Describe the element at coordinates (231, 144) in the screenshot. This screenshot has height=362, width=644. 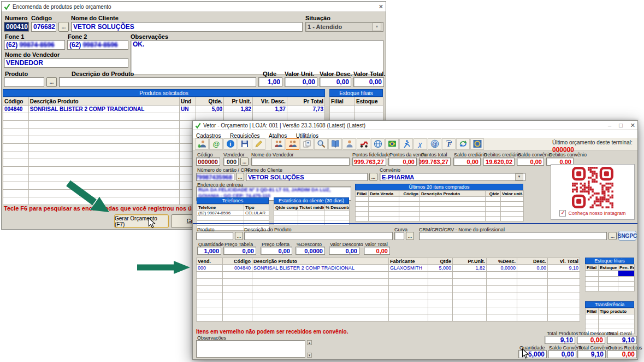
I see `info-icon: i` at that location.